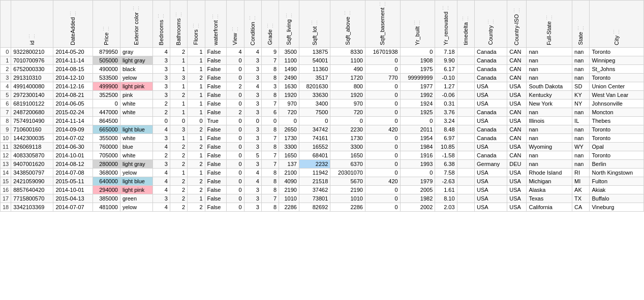 The height and width of the screenshot is (300, 644). What do you see at coordinates (73, 207) in the screenshot?
I see `cell-dateadded: 2014-07-07` at bounding box center [73, 207].